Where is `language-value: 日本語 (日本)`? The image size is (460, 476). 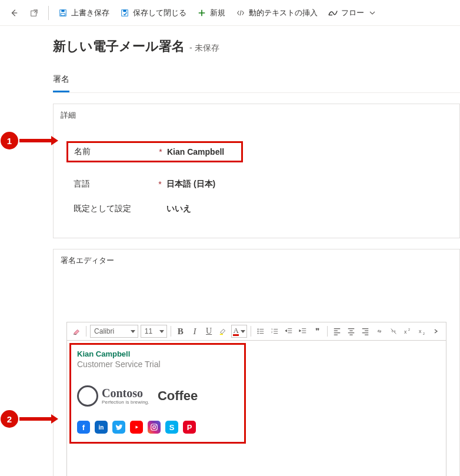 language-value: 日本語 (日本) is located at coordinates (189, 184).